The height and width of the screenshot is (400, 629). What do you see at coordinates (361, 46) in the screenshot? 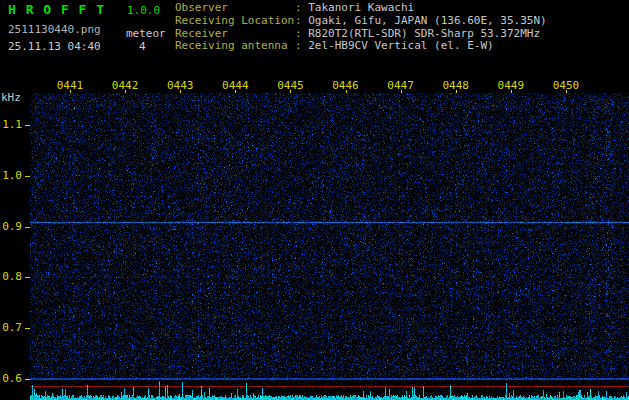
I see `info-row: Receiving antenna: 2el-HB9CV Vertical (e…` at bounding box center [361, 46].